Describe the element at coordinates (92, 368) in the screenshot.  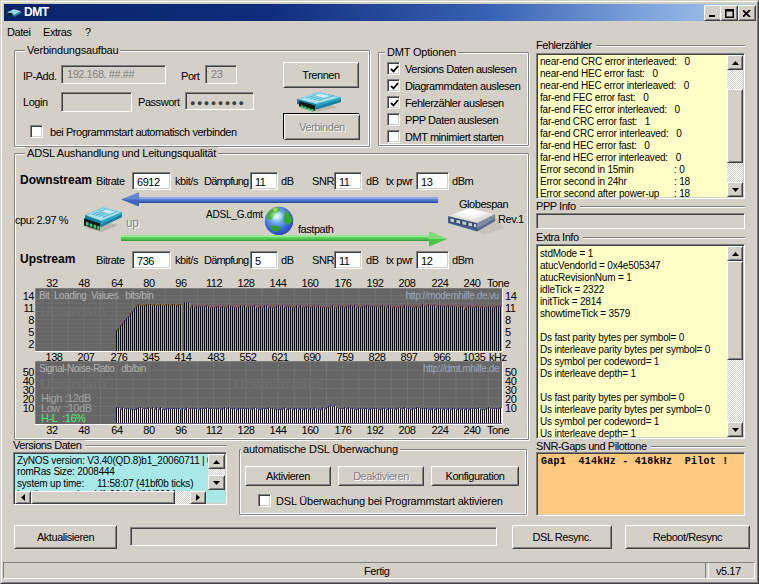
I see `svg-text: Signal-Noise-Ratio db/bin` at that location.